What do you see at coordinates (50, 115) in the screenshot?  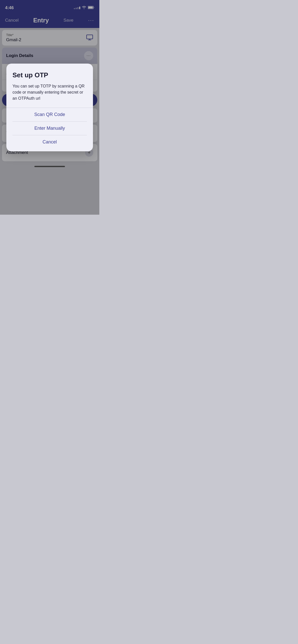 I see `scan-qr-button: Scan QR Code` at bounding box center [50, 115].